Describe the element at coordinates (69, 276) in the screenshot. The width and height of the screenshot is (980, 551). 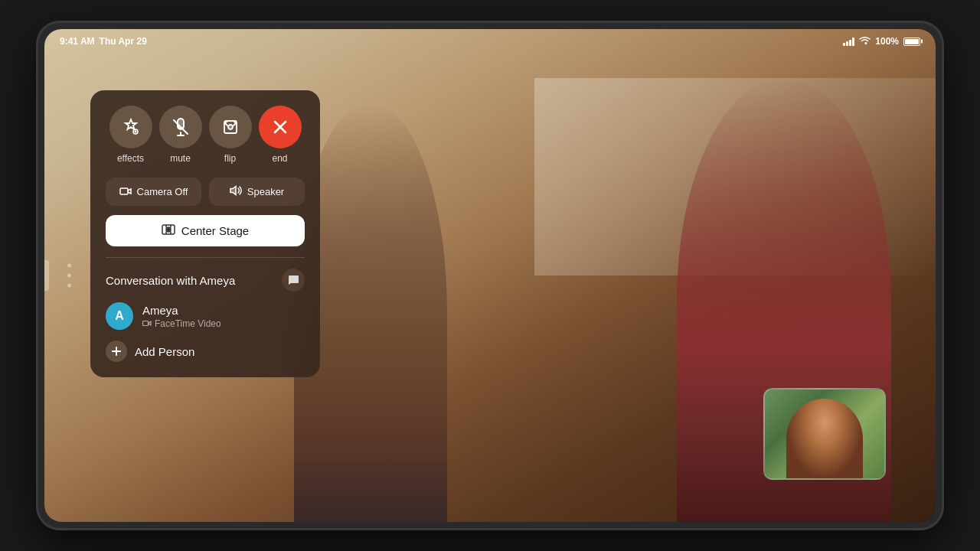
I see `side-indicators` at that location.